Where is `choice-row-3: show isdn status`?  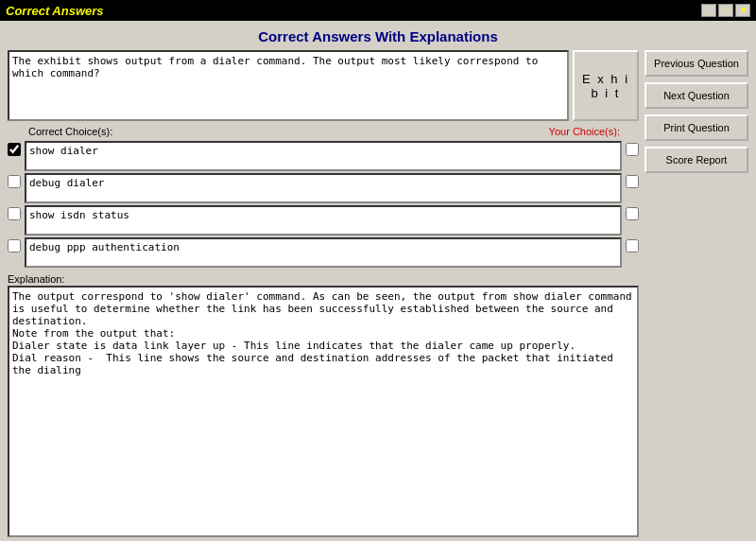
choice-row-3: show isdn status is located at coordinates (323, 220).